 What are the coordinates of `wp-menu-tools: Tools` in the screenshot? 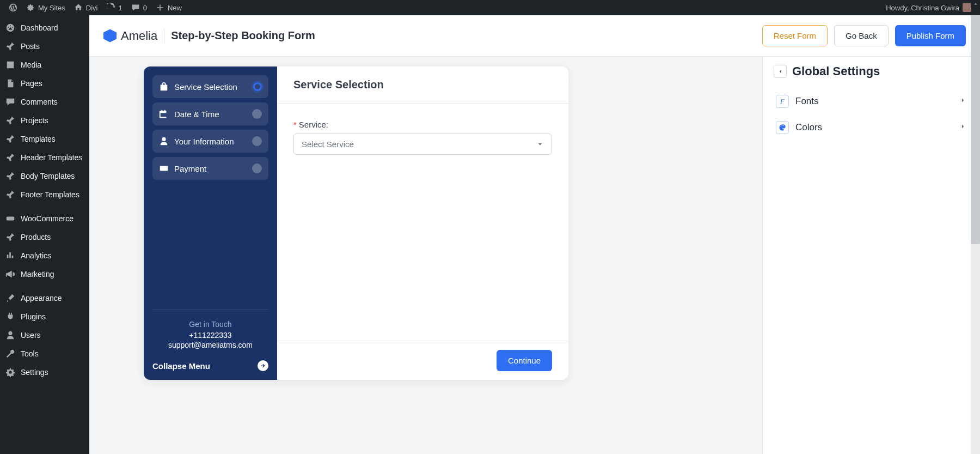 It's located at (45, 354).